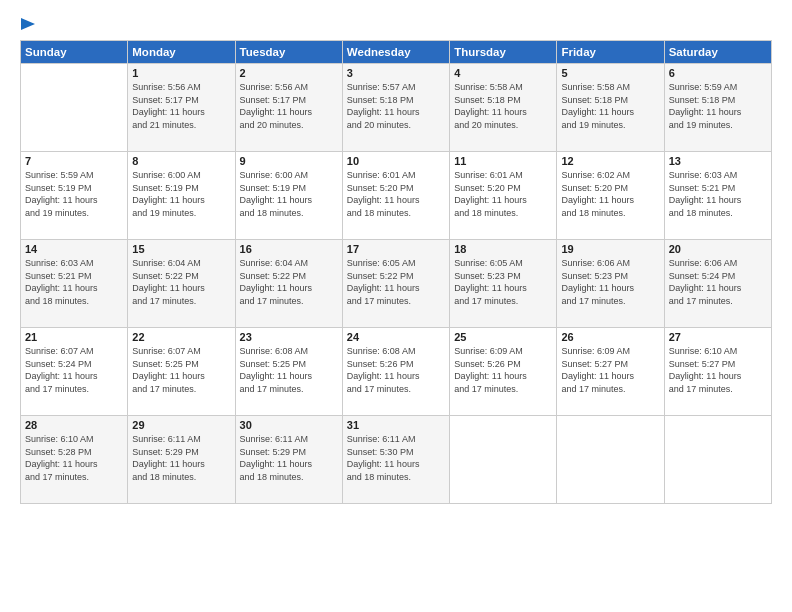 The image size is (792, 612). I want to click on calendar-cell: 10Sunrise: 6:01 AMSunset: 5:20 PMDayligh…, so click(396, 196).